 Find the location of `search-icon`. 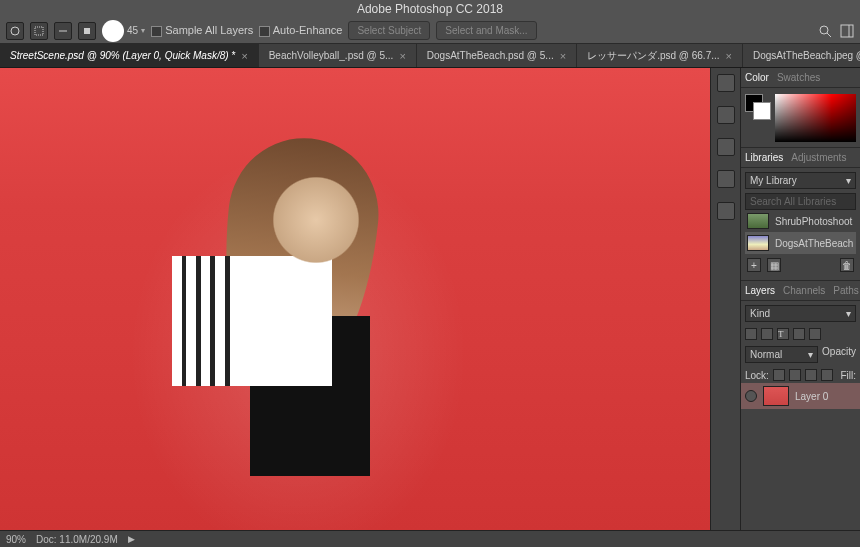

search-icon is located at coordinates (825, 31).